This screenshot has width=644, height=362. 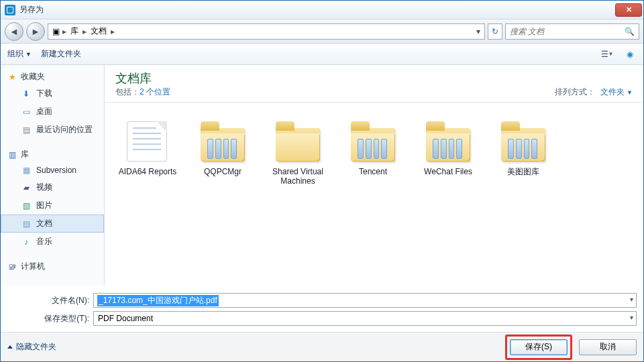 I want to click on save-button: 保存(S), so click(x=539, y=347).